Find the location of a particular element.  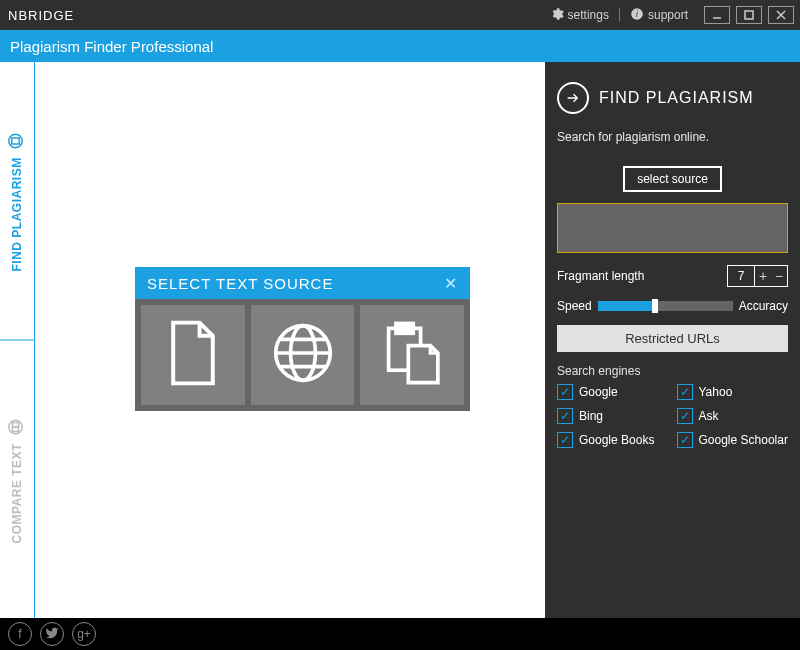

clipboard-icon is located at coordinates (412, 355).